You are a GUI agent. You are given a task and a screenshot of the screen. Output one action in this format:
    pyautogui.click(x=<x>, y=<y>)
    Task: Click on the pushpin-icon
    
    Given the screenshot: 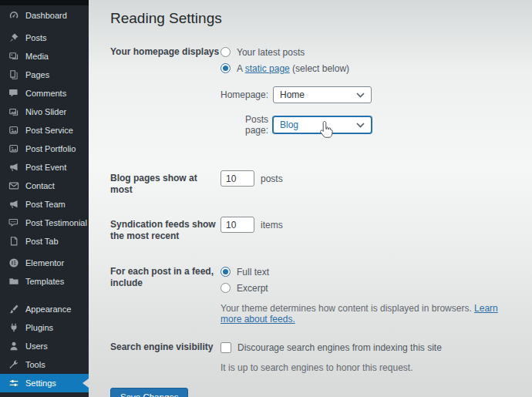 What is the action you would take?
    pyautogui.click(x=14, y=39)
    